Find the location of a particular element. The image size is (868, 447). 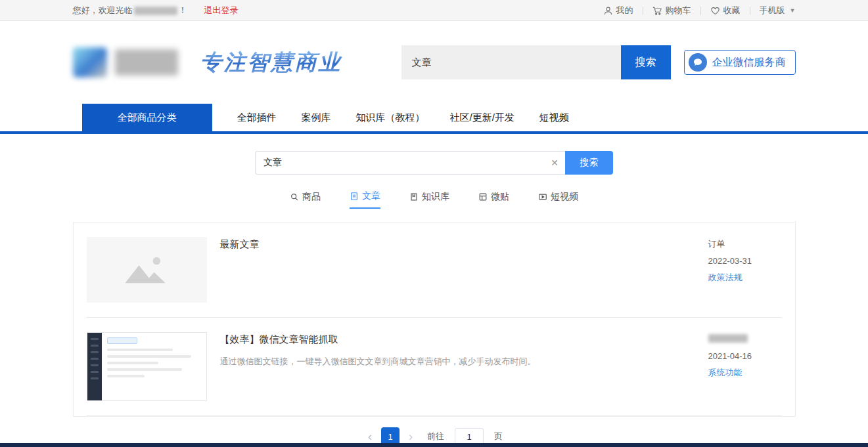

nav-knowledge-base: 知识库（教程） is located at coordinates (390, 118).